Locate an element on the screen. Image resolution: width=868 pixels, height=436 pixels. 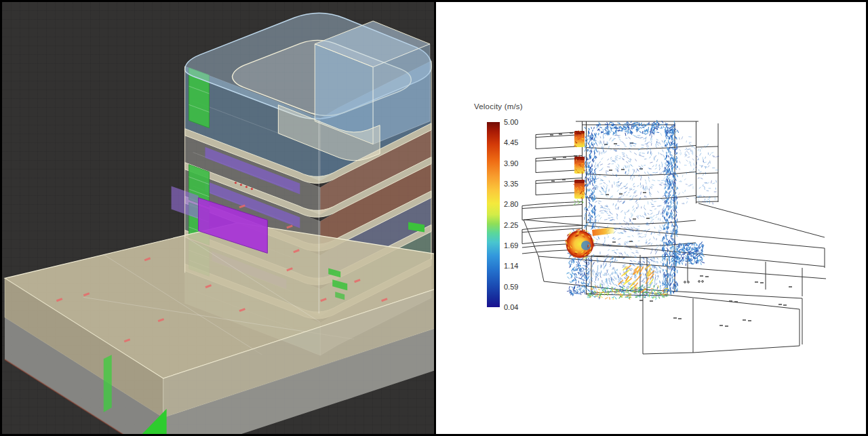
legend-tick: 2.25 is located at coordinates (511, 225).